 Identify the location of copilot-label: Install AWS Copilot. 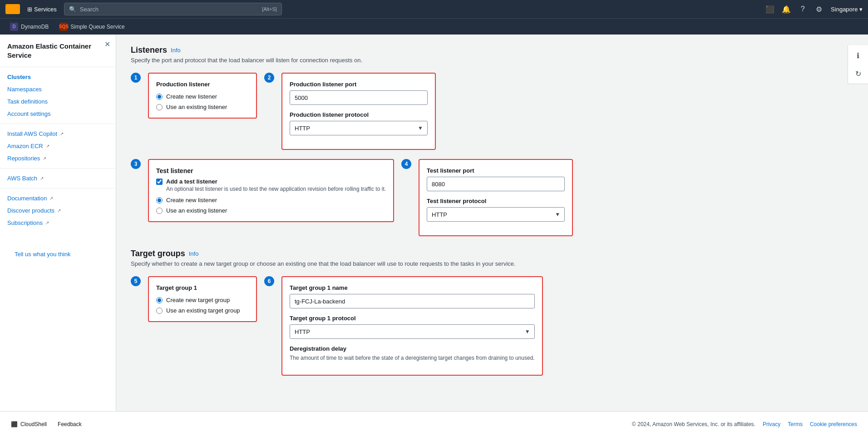
(32, 134).